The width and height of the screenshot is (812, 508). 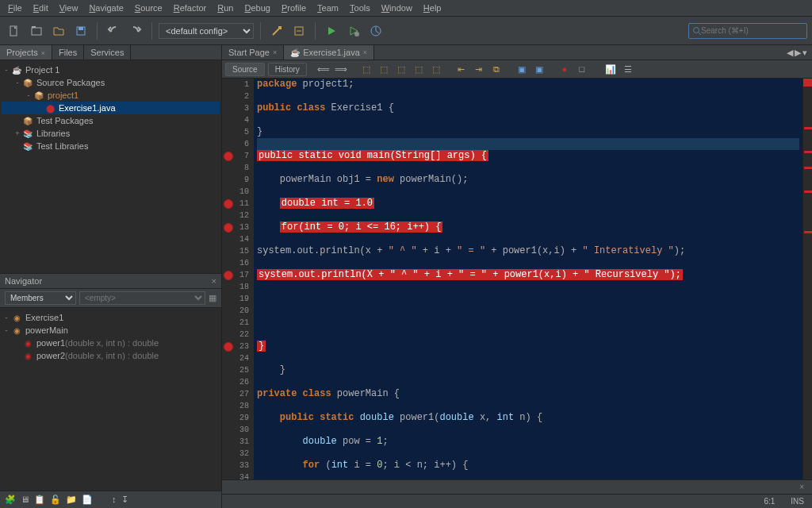 What do you see at coordinates (245, 70) in the screenshot?
I see `source-tab: Source` at bounding box center [245, 70].